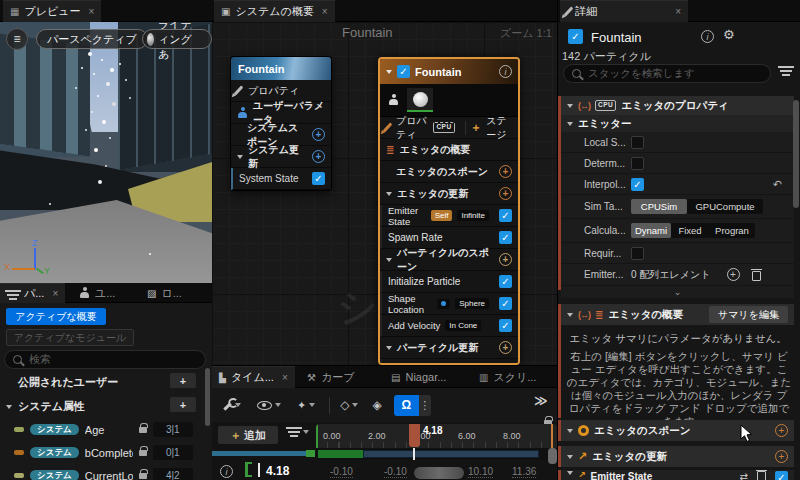 The image size is (800, 480). Describe the element at coordinates (678, 275) in the screenshot. I see `property-row-emitterarray: Emitter... 0 配列エレメント` at that location.